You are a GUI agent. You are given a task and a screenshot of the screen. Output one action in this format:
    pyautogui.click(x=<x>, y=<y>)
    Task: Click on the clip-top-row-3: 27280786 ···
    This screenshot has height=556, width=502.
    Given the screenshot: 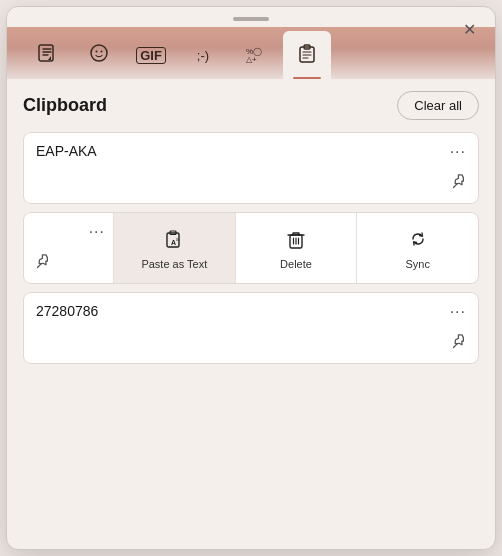 What is the action you would take?
    pyautogui.click(x=251, y=312)
    